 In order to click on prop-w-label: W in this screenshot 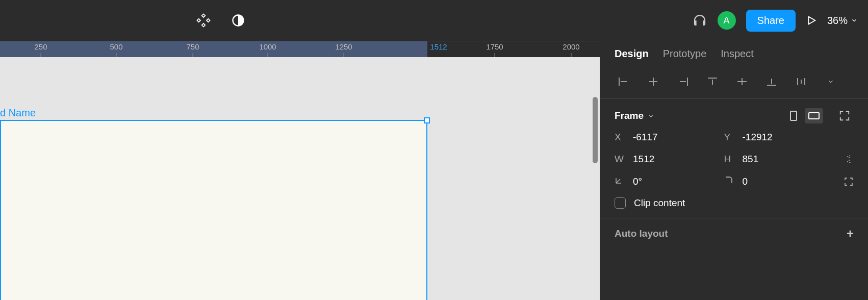, I will do `click(620, 159)`.